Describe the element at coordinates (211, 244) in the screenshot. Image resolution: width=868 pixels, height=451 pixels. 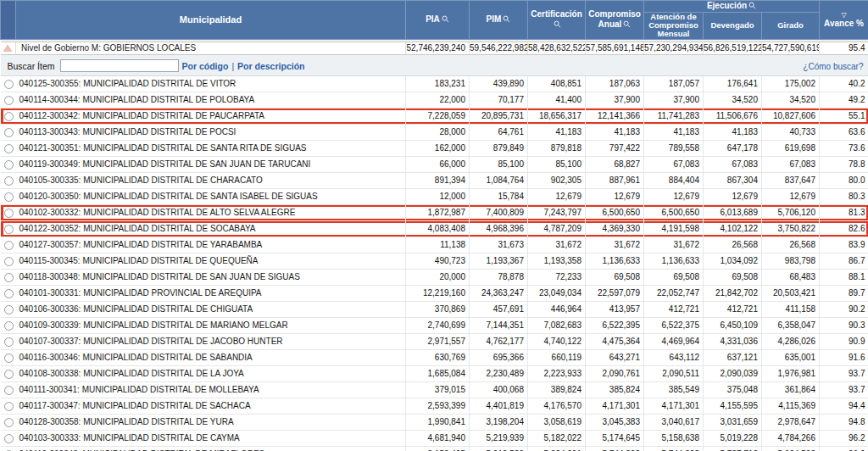
I see `municipality-label: 040127-300357: MUNICIPALIDAD DISTRITAL D…` at that location.